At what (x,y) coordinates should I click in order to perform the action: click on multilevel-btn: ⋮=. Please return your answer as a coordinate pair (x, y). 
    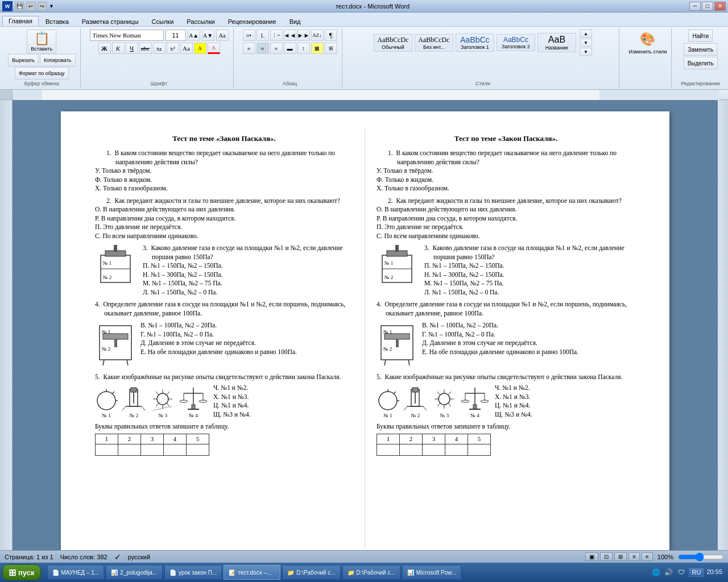
    Looking at the image, I should click on (276, 35).